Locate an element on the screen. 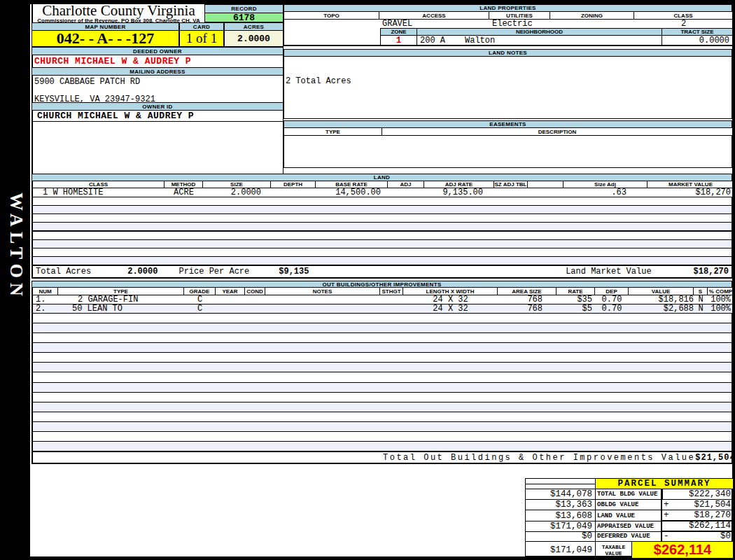  utilities-value: Electric is located at coordinates (519, 24).